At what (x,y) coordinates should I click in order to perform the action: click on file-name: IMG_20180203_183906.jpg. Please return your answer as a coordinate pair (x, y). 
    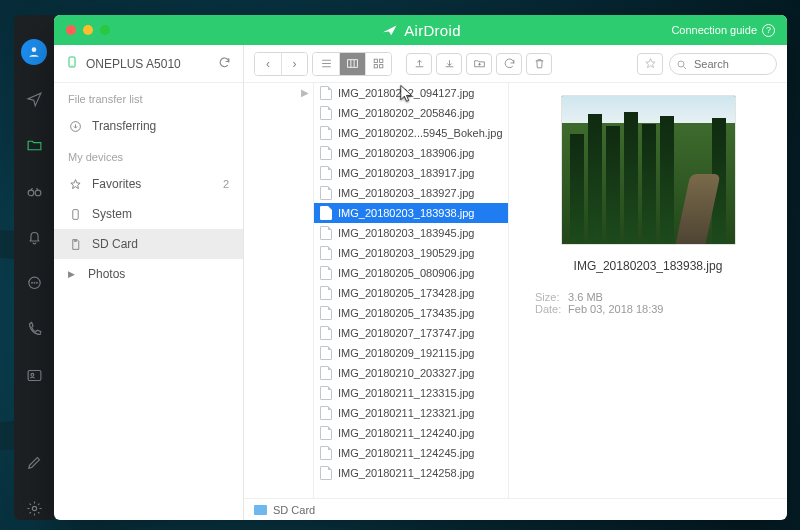
    Looking at the image, I should click on (406, 153).